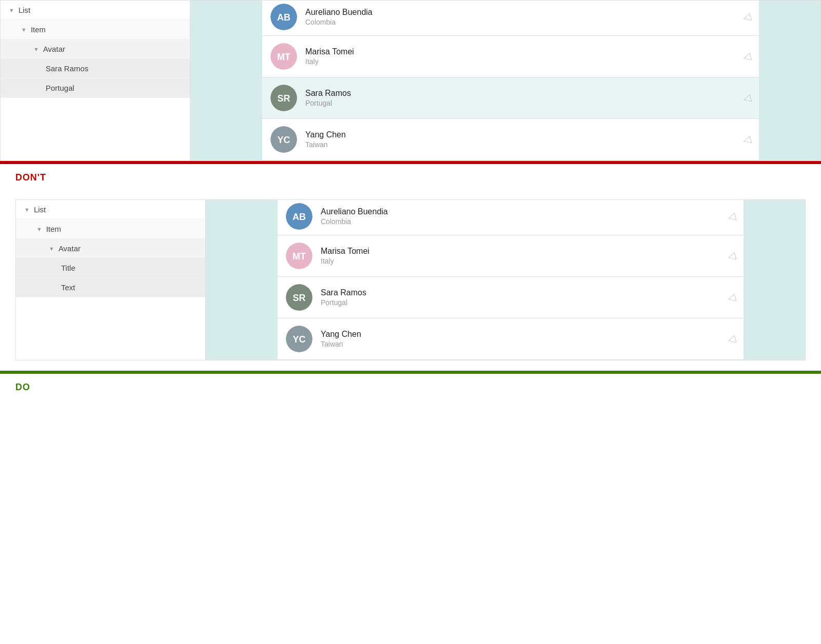  What do you see at coordinates (521, 56) in the screenshot?
I see `person-info-marisa-top: Marisa Tomei Italy` at bounding box center [521, 56].